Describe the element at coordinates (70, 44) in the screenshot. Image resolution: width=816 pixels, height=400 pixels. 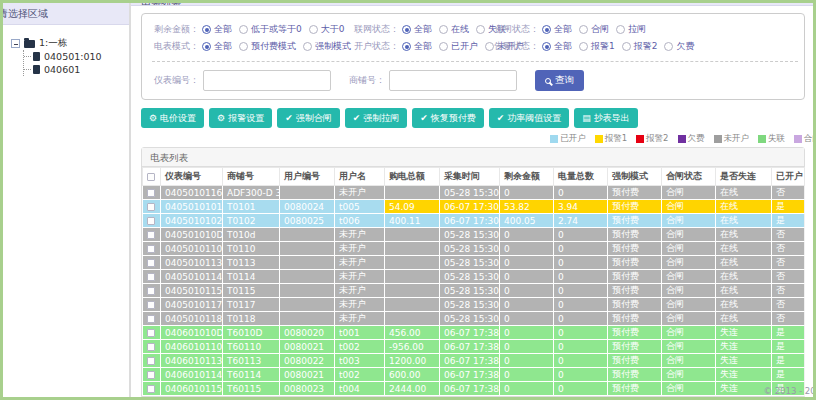
I see `tree-root-node: 1:一栋` at that location.